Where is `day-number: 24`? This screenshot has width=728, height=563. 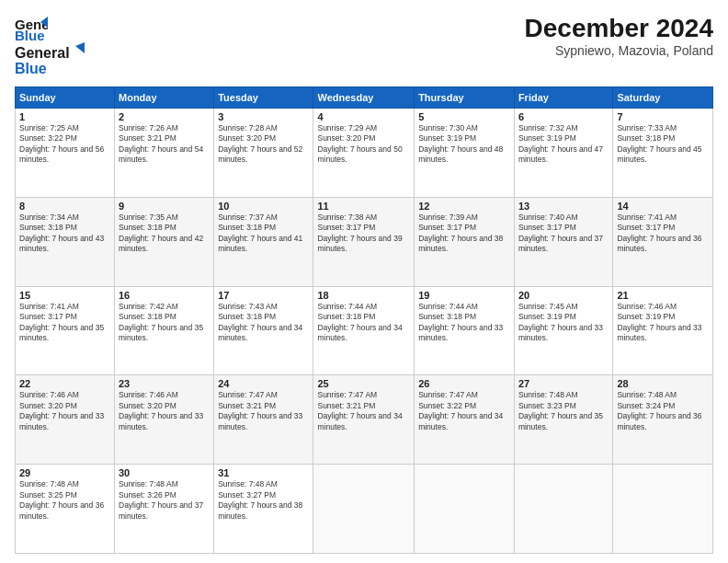
day-number: 24 is located at coordinates (263, 384).